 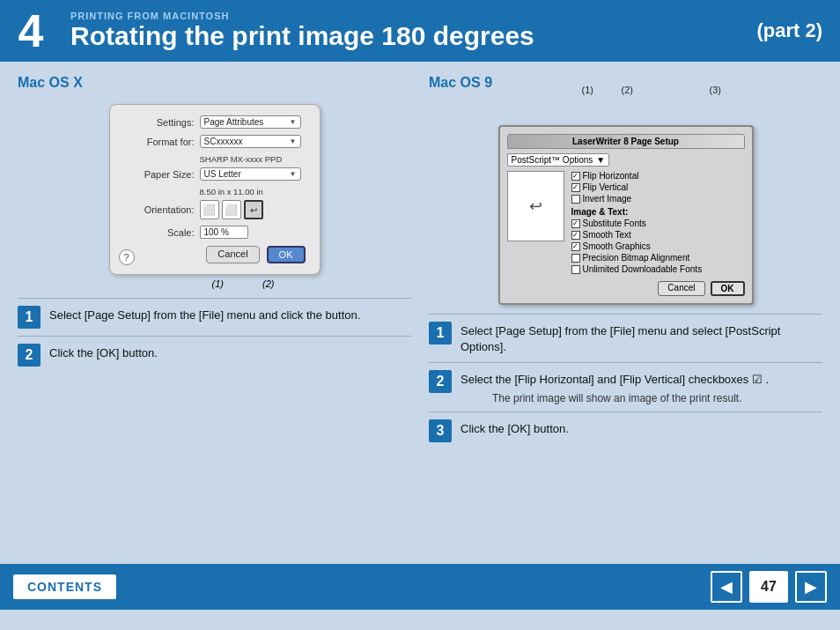 I want to click on mac9-options-panel: Flip Horizontal Flip Vertical Invert Ima…, so click(x=659, y=224).